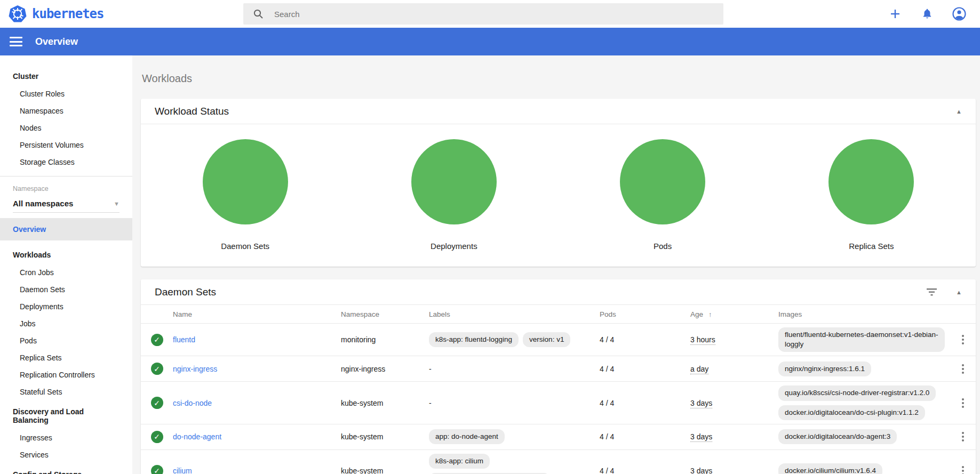 The height and width of the screenshot is (474, 980). What do you see at coordinates (474, 340) in the screenshot?
I see `chip: k8s-app: fluentd-logging` at bounding box center [474, 340].